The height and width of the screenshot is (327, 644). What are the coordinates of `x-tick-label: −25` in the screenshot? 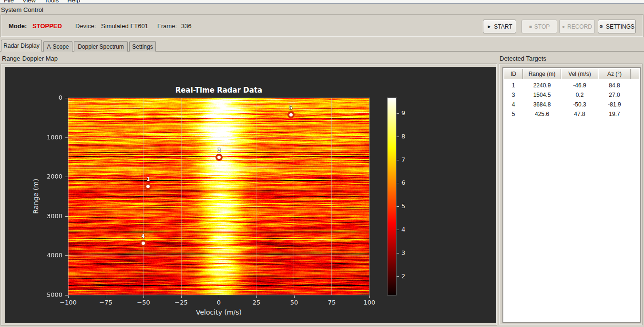 It's located at (181, 303).